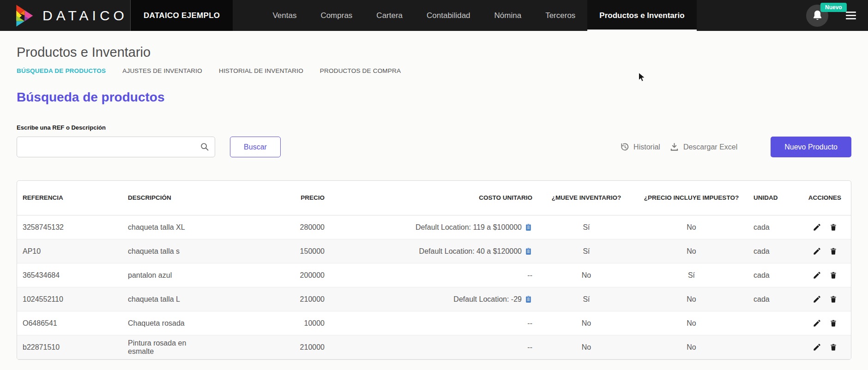 This screenshot has width=868, height=370. I want to click on cell-descripcion: Chaqueta rosada, so click(169, 323).